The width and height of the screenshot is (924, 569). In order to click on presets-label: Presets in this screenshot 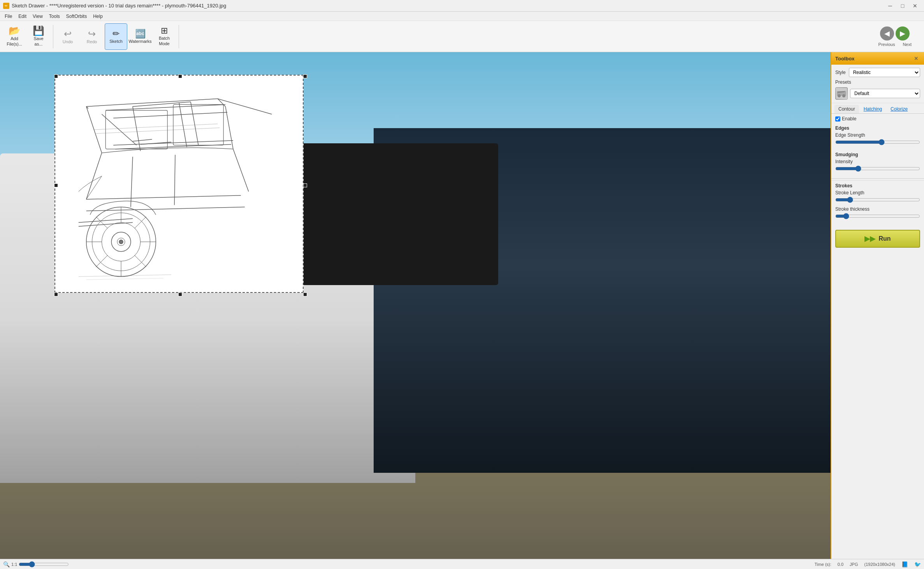, I will do `click(843, 82)`.